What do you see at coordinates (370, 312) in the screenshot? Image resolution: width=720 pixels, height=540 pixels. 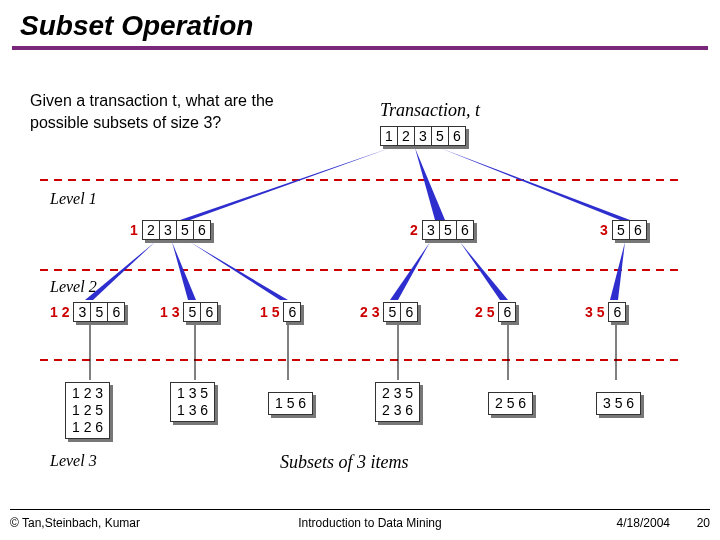 I see `prefix: 2 3` at bounding box center [370, 312].